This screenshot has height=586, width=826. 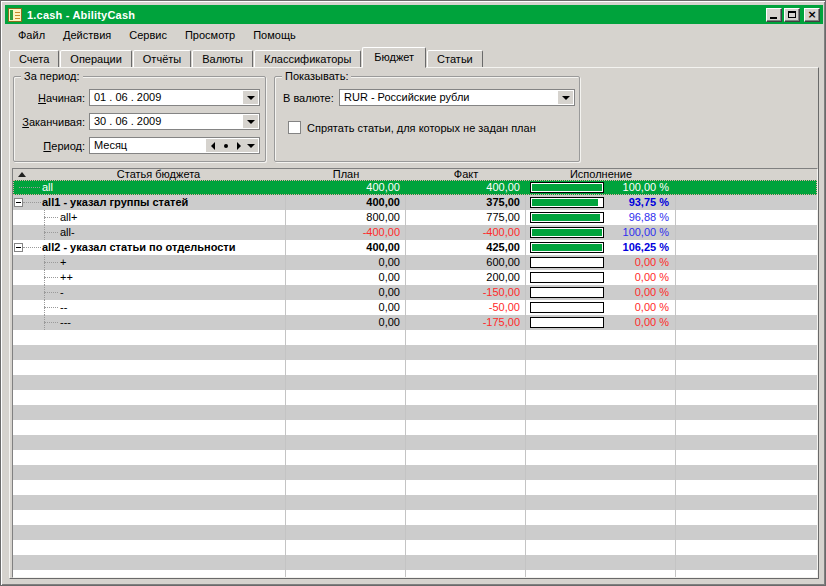 What do you see at coordinates (162, 59) in the screenshot?
I see `tab-2: Отчёты` at bounding box center [162, 59].